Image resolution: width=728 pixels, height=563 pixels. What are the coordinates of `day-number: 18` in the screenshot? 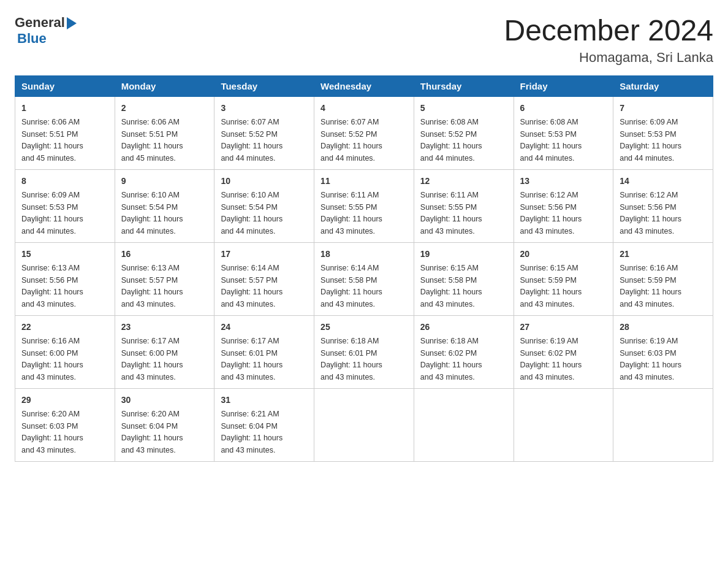 It's located at (364, 254).